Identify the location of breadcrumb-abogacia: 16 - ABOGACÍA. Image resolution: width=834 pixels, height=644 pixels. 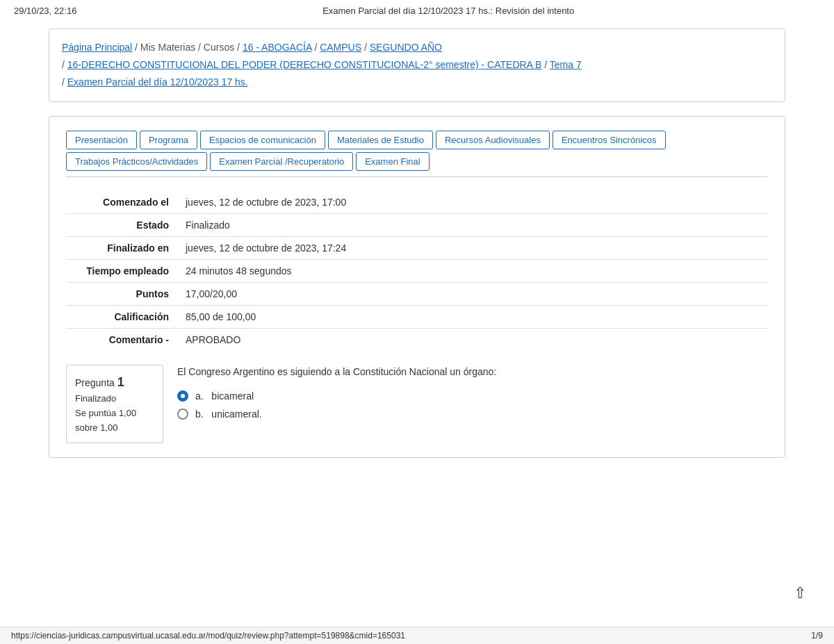
(277, 47).